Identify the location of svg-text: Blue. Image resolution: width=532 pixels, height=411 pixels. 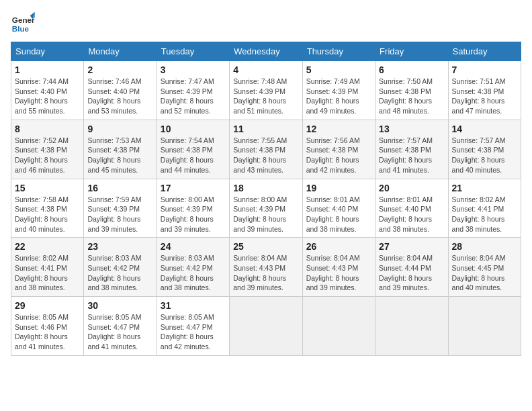
(21, 28).